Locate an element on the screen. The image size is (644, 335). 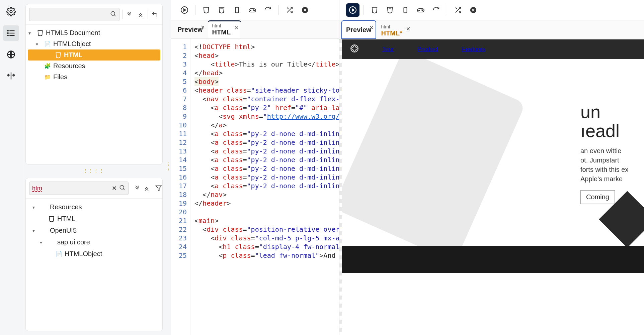
outline-item: ▾Resources is located at coordinates (94, 207).